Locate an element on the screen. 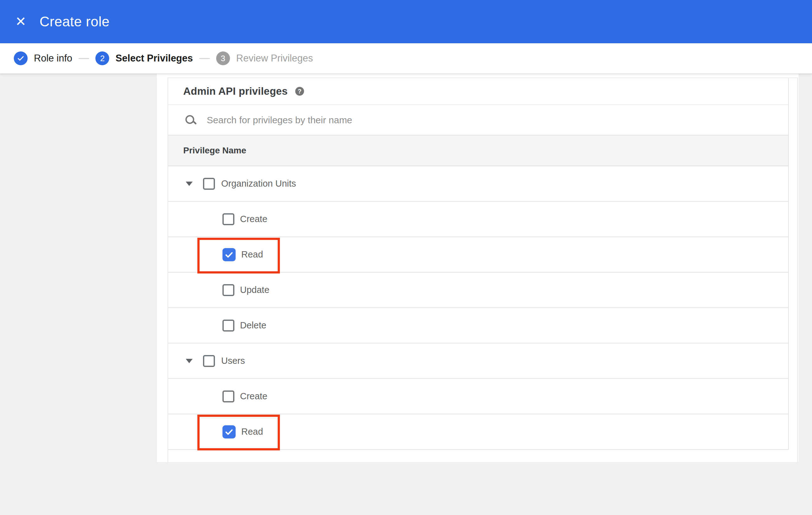 This screenshot has width=812, height=515. privilege-row-users: Users is located at coordinates (478, 361).